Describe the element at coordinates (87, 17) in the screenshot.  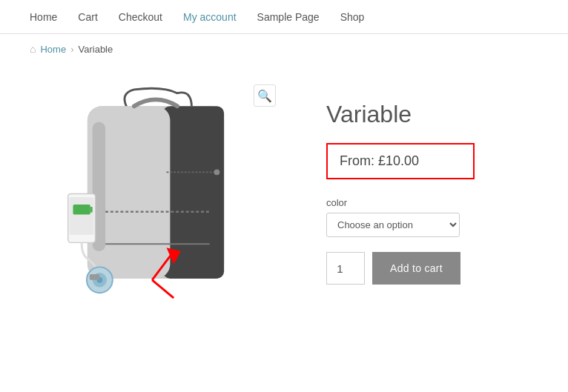
I see `nav-cart: Cart` at that location.